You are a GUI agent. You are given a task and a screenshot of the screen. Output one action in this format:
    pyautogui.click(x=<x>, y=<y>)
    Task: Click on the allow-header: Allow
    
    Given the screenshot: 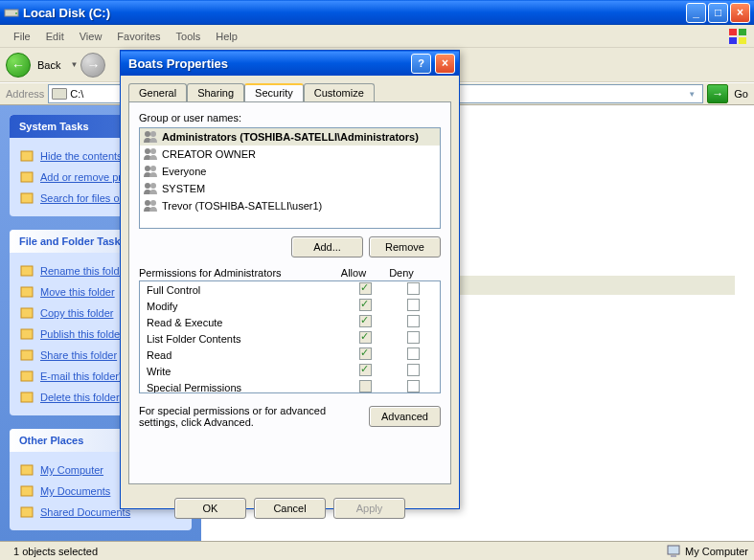 What is the action you would take?
    pyautogui.click(x=354, y=273)
    